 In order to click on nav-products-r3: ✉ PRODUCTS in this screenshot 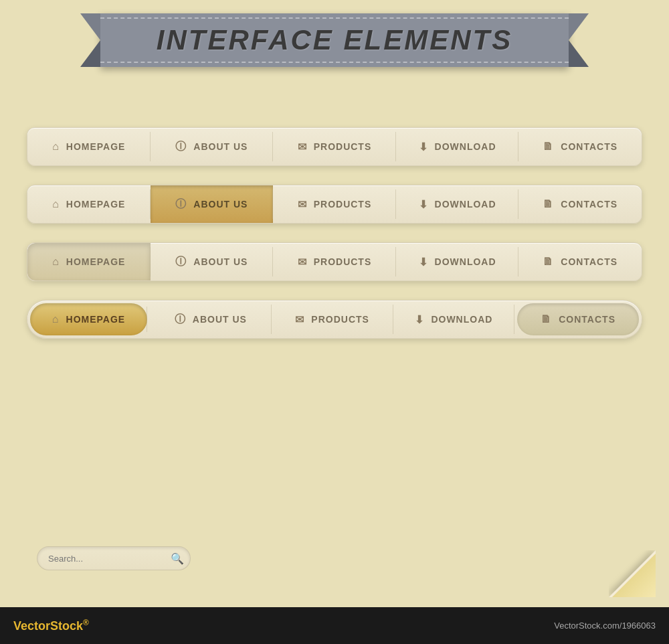, I will do `click(334, 262)`.